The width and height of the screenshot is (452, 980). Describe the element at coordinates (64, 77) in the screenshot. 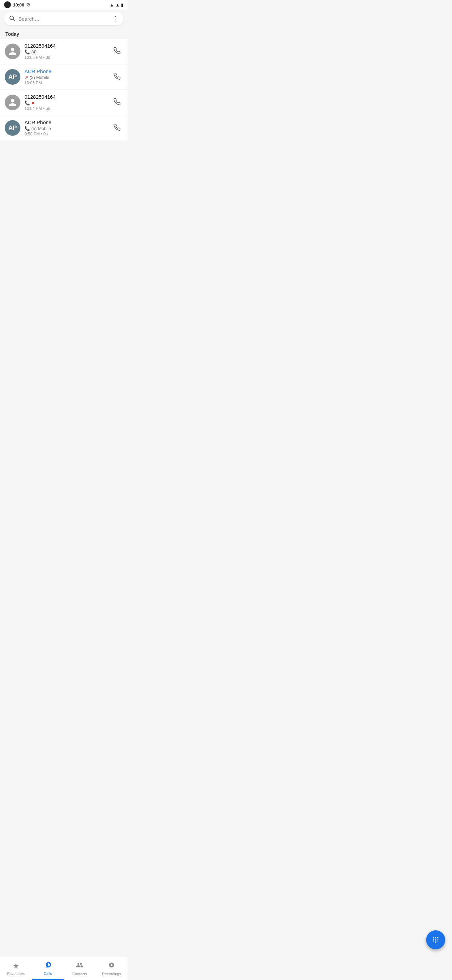

I see `call-item-2: AP ACR Phone ↗ (2) Mobile 10:05 PM` at that location.